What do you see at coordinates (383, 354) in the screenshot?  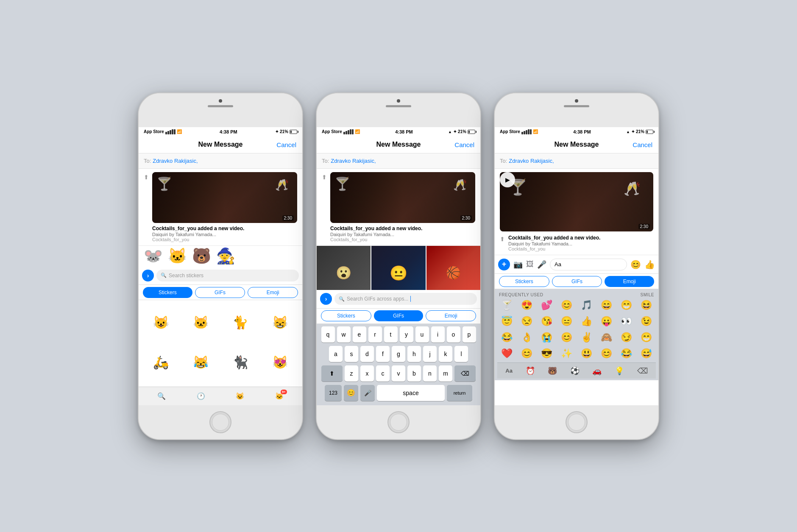 I see `key-f: f` at bounding box center [383, 354].